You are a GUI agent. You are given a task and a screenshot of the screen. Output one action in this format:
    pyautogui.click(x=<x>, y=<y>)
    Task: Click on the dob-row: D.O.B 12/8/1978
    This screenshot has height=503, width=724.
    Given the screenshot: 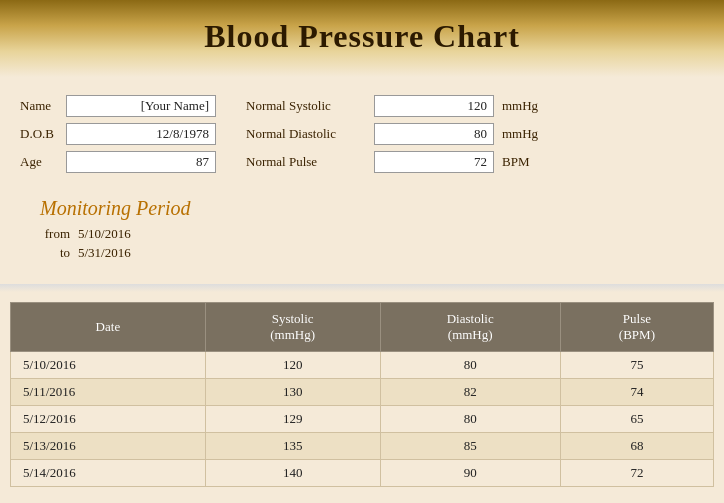 What is the action you would take?
    pyautogui.click(x=118, y=134)
    